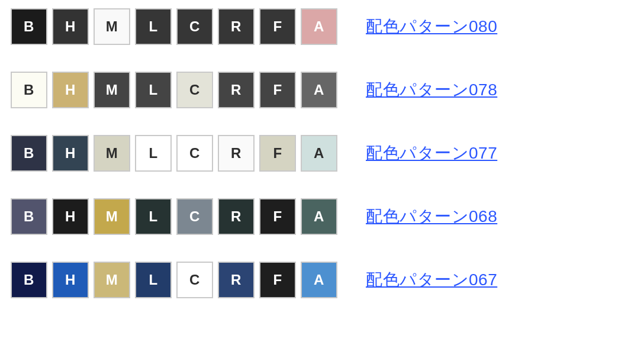  What do you see at coordinates (432, 26) in the screenshot?
I see `pattern-link: 配色パターン080` at bounding box center [432, 26].